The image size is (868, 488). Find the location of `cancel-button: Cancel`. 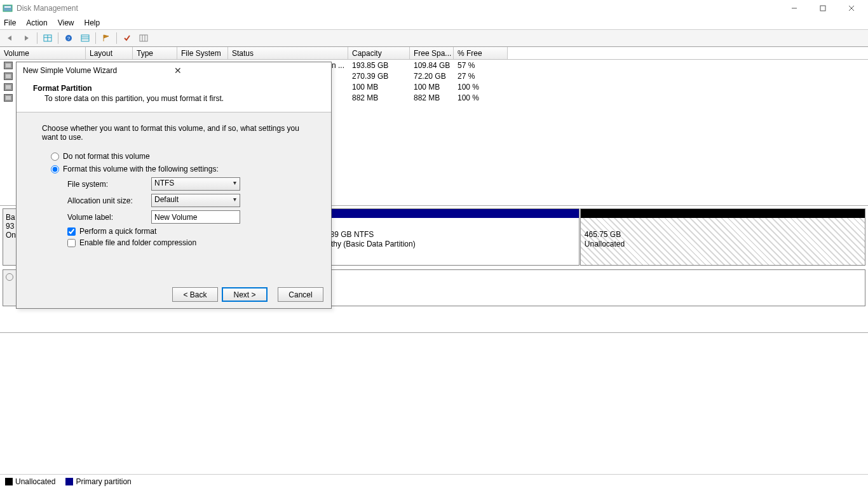

cancel-button: Cancel is located at coordinates (301, 295).